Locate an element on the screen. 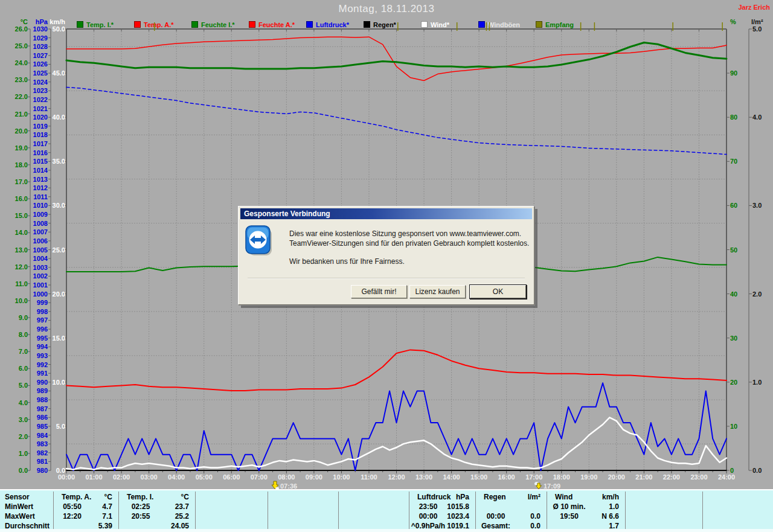 The height and width of the screenshot is (532, 773). x-axis-label: 22:00 is located at coordinates (672, 477).